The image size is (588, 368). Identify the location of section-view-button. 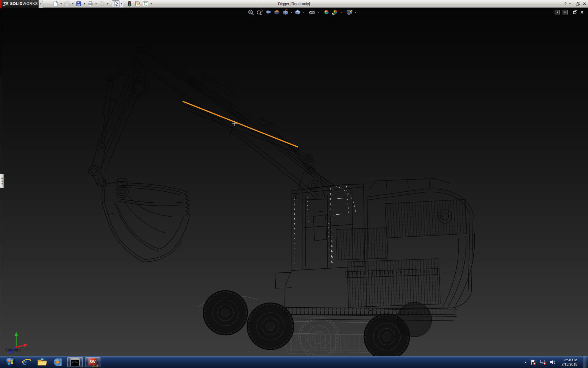
(277, 12).